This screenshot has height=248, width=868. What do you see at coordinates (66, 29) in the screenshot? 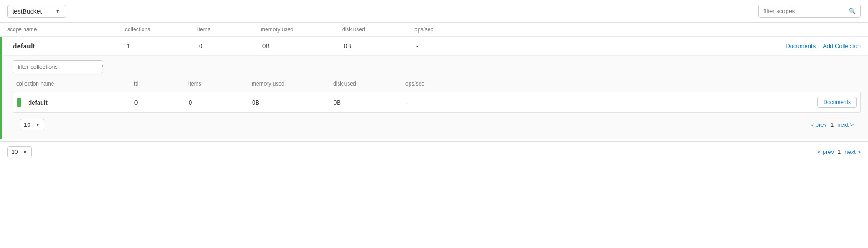
I see `col-scope-name: scope name` at bounding box center [66, 29].